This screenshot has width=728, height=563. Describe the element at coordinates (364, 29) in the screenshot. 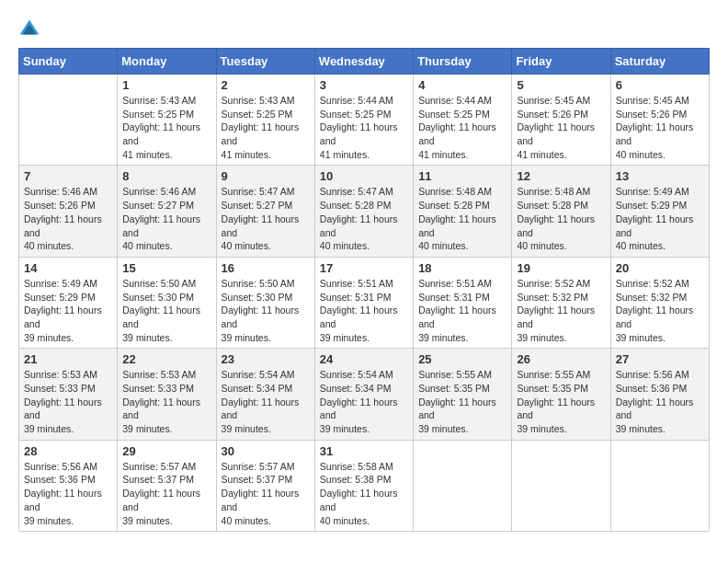

I see `page-header` at that location.